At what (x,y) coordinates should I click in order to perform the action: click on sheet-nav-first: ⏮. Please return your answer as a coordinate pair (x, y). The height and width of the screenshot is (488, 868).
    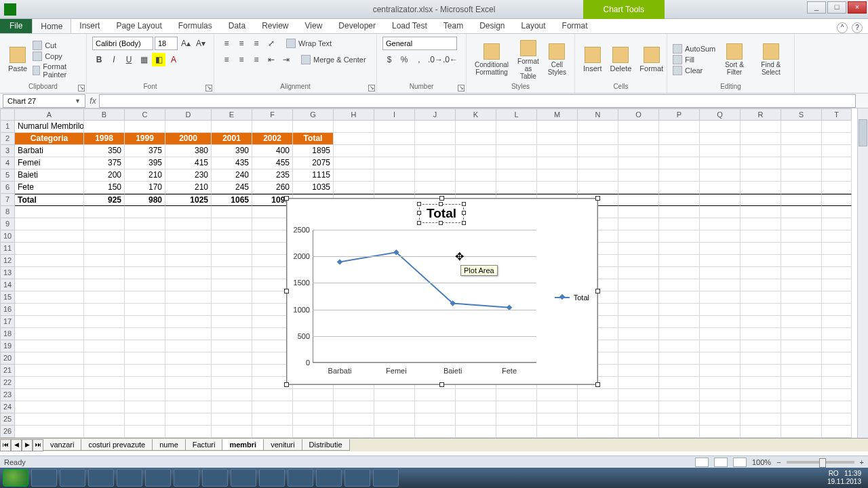
    Looking at the image, I should click on (5, 445).